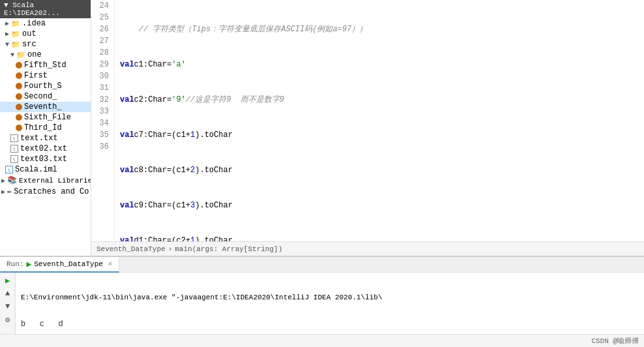  What do you see at coordinates (48, 117) in the screenshot?
I see `sidebar-item-label: Sixth_File` at bounding box center [48, 117].